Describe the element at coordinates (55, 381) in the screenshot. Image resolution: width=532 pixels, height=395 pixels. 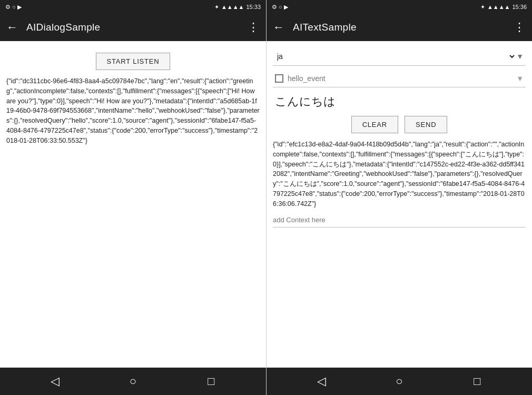
I see `nav-back-1: ◁` at that location.